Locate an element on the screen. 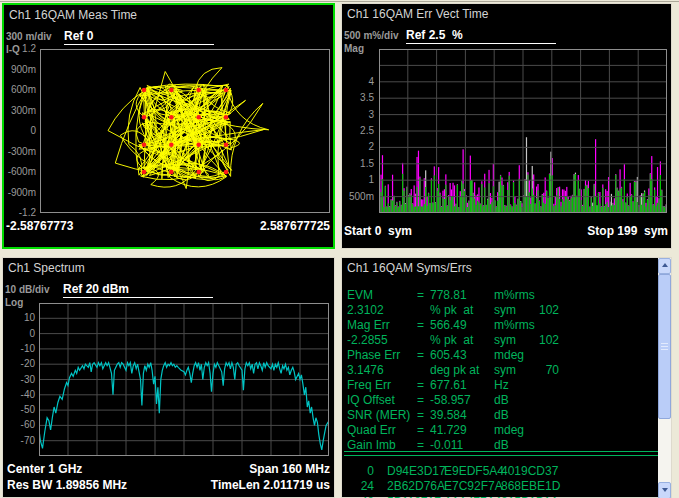 Image resolution: width=679 pixels, height=498 pixels. table-separator is located at coordinates (501, 454).